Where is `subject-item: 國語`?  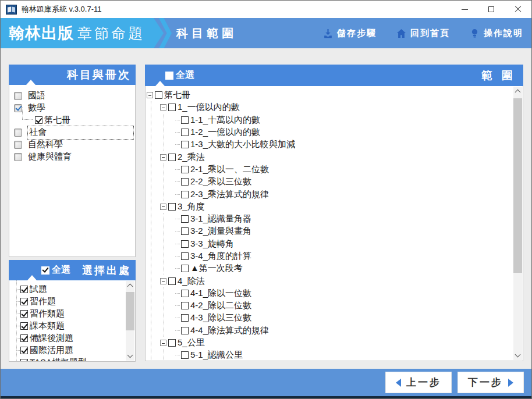
subject-item: 國語 is located at coordinates (72, 95).